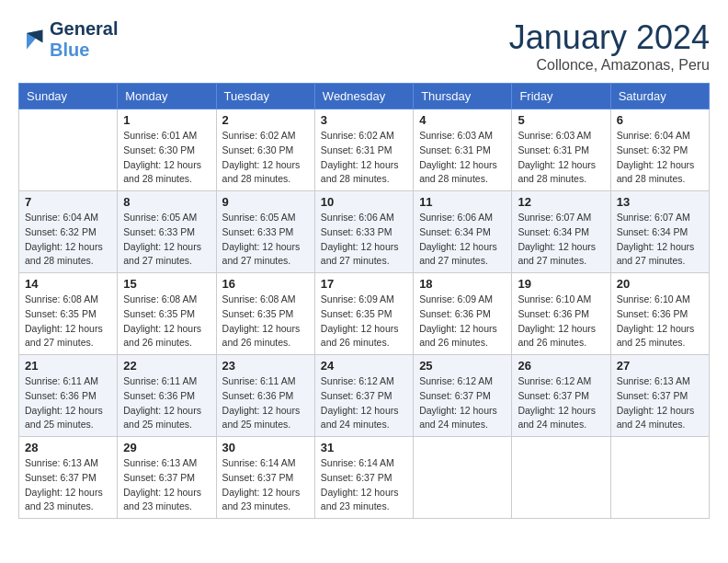  Describe the element at coordinates (68, 239) in the screenshot. I see `day-info: Sunrise: 6:04 AMSunset: 6:32 PMDaylight:…` at that location.